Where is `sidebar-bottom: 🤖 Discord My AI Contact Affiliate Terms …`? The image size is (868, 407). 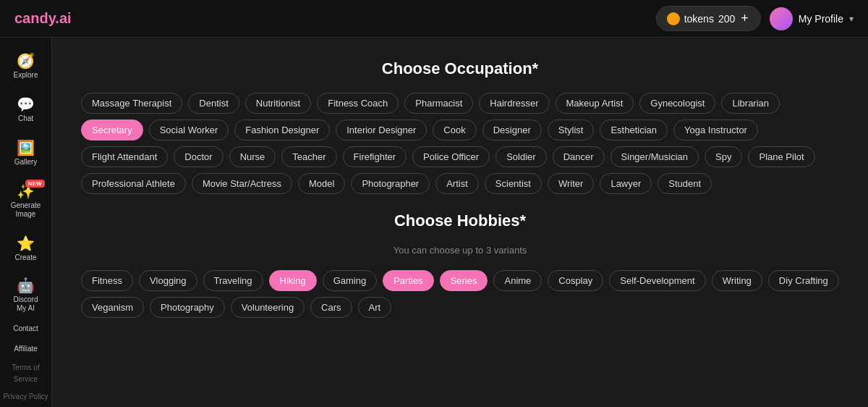
sidebar-bottom: 🤖 Discord My AI Contact Affiliate Terms … is located at coordinates (26, 341).